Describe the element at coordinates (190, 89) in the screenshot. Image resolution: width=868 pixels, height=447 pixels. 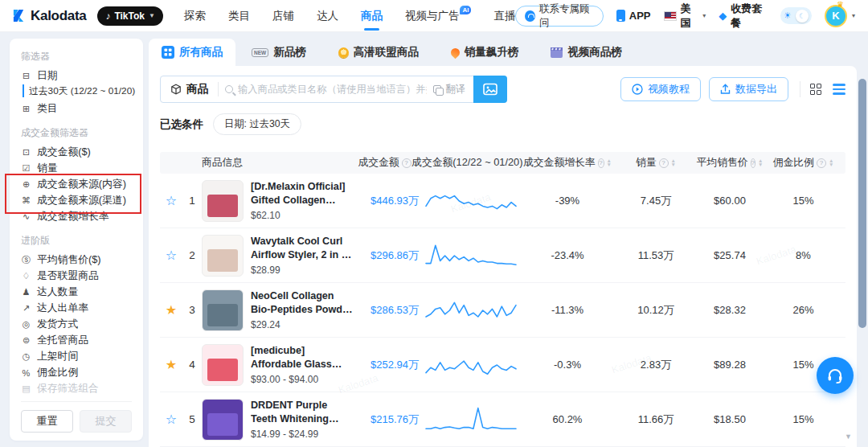
I see `search-type-selector: 商品` at that location.